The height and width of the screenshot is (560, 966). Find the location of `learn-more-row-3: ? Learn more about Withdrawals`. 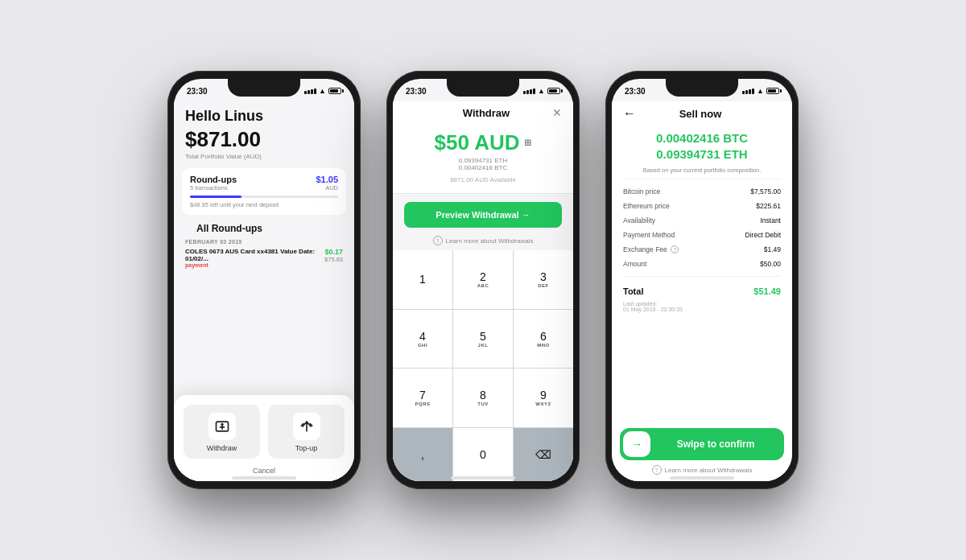

learn-more-row-3: ? Learn more about Withdrawals is located at coordinates (702, 470).